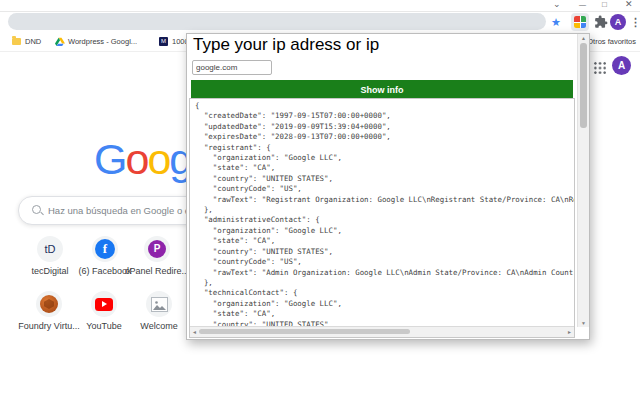 The image size is (640, 400). Describe the element at coordinates (384, 148) in the screenshot. I see `json-line: "registrant": {` at that location.